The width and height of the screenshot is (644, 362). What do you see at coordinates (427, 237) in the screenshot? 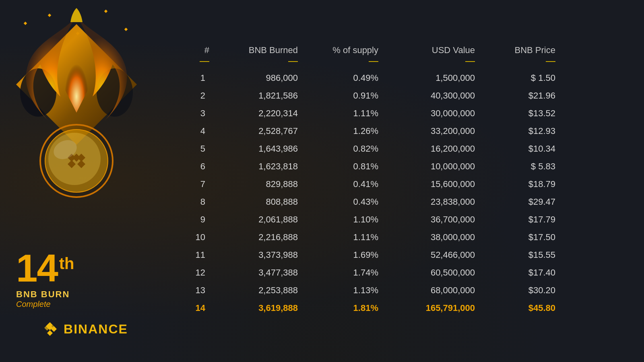
I see `cell-usd: 38,000,000` at bounding box center [427, 237].